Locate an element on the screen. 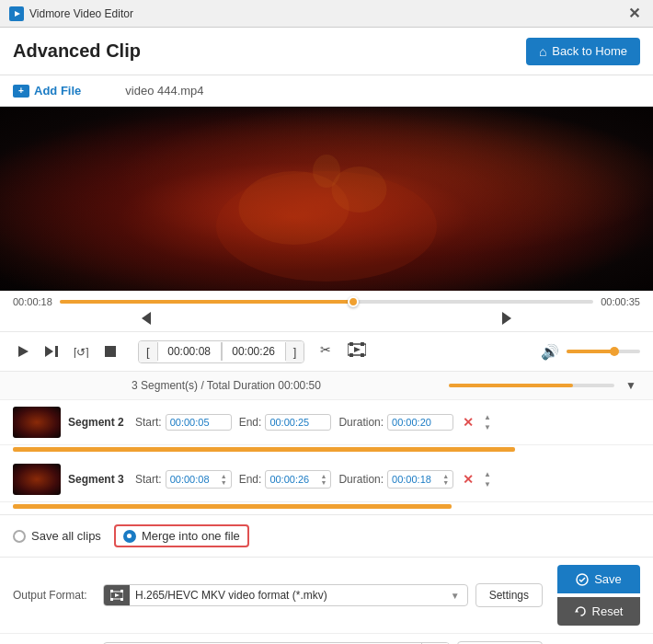  output-section: Output Format: H.265/HEVC MKV video form… is located at coordinates (326, 601).